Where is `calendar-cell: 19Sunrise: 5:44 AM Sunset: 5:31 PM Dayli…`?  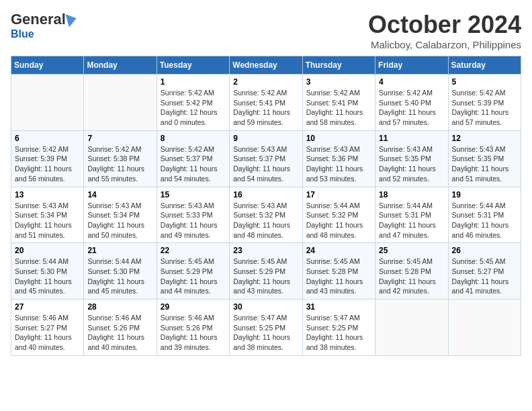
calendar-cell: 19Sunrise: 5:44 AM Sunset: 5:31 PM Dayli… is located at coordinates (484, 215).